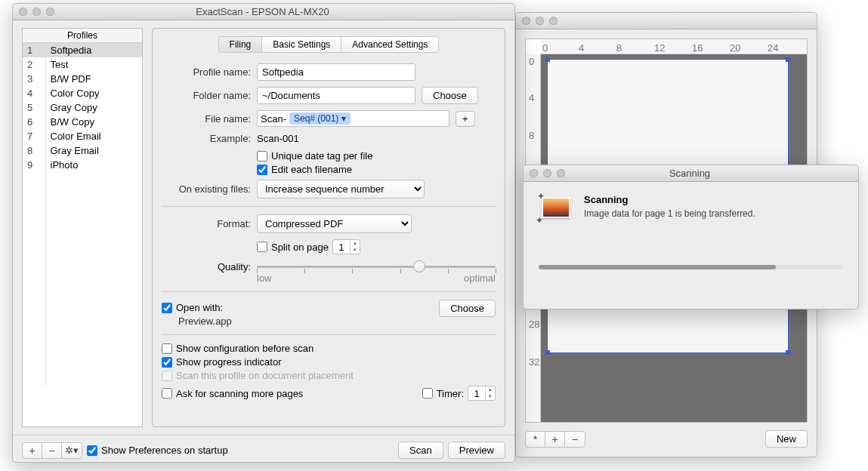  Describe the element at coordinates (690, 174) in the screenshot. I see `scan-titlebar: Scanning` at that location.